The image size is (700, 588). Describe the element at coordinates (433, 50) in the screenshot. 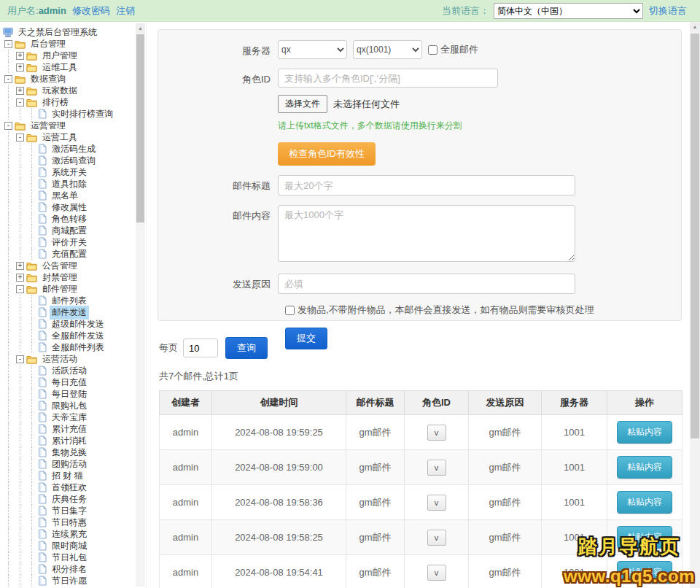

I see `all-server-checkbox` at that location.